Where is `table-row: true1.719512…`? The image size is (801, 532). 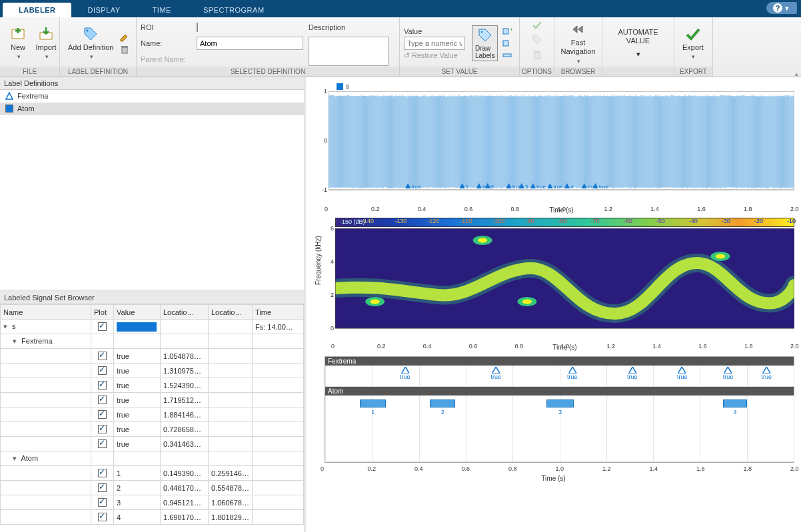 table-row: true1.719512… is located at coordinates (152, 400).